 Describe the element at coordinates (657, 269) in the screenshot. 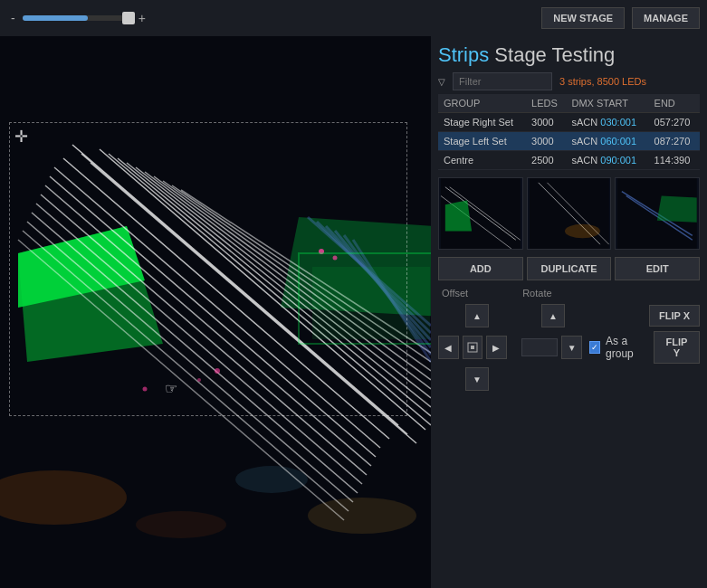

I see `edit-button: EDIT` at that location.